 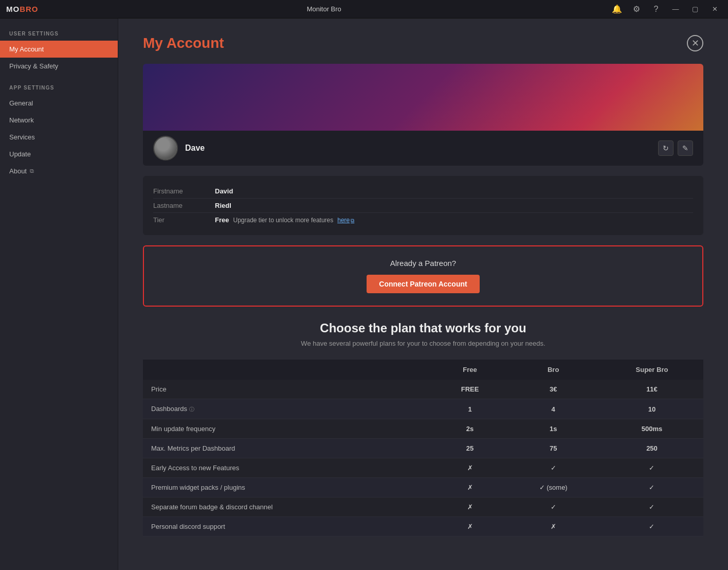 I want to click on table-row: Dashboards ⓘ 1 4 10, so click(x=423, y=409).